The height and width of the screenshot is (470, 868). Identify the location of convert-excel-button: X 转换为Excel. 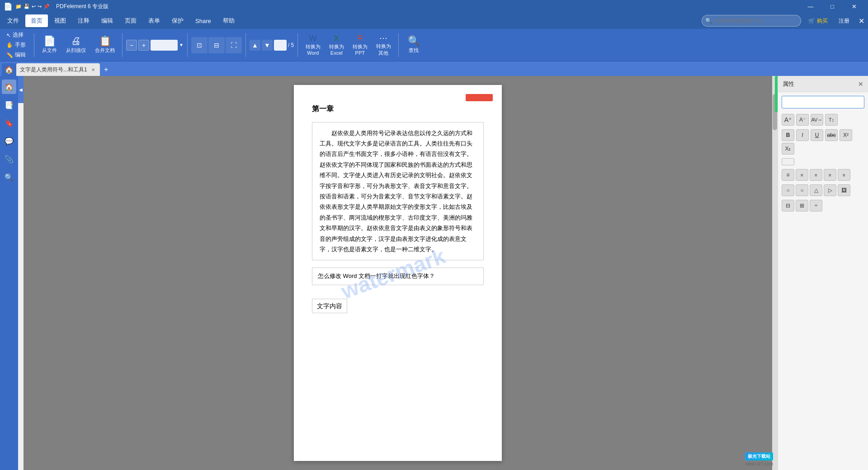
(336, 45).